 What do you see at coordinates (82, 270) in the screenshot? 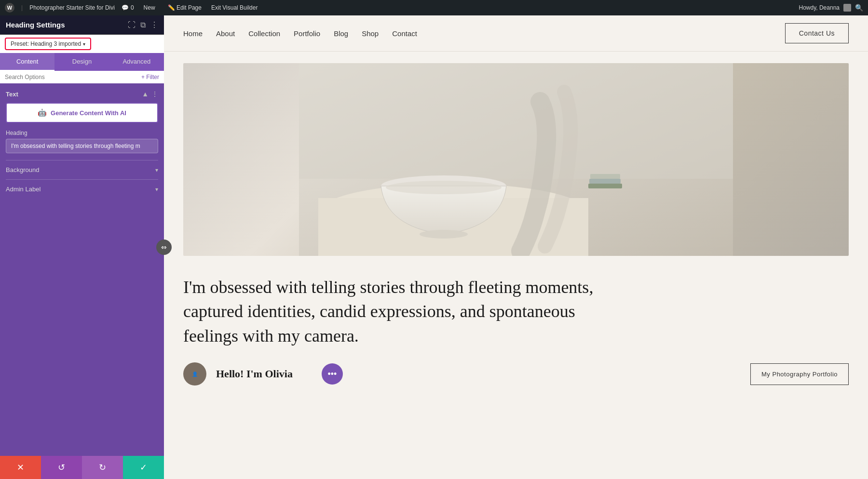
I see `sidebar-content: Text ▲ ⋮ 🤖 Generate Content With AI Head…` at bounding box center [82, 270].